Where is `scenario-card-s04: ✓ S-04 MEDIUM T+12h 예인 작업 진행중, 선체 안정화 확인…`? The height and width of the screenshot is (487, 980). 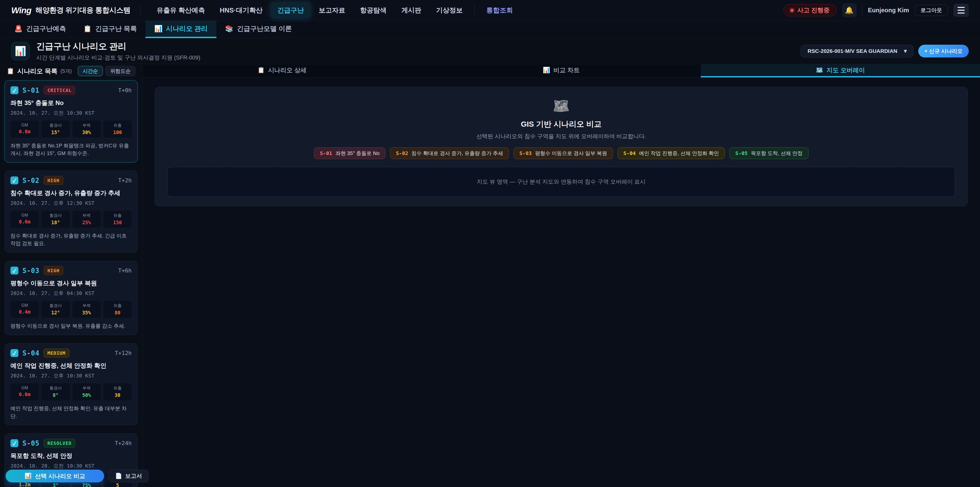 scenario-card-s04: ✓ S-04 MEDIUM T+12h 예인 작업 진행중, 선체 안정화 확인… is located at coordinates (71, 384).